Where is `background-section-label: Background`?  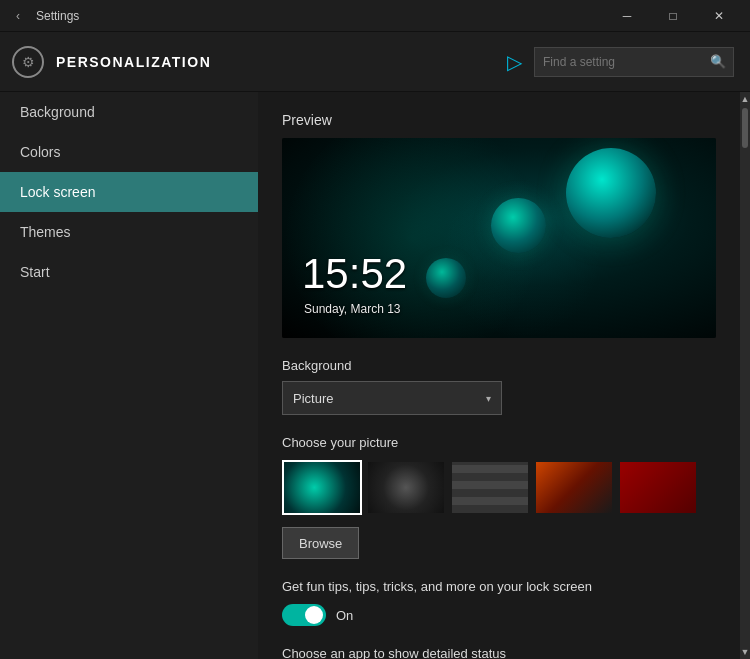
background-section-label: Background is located at coordinates (499, 366).